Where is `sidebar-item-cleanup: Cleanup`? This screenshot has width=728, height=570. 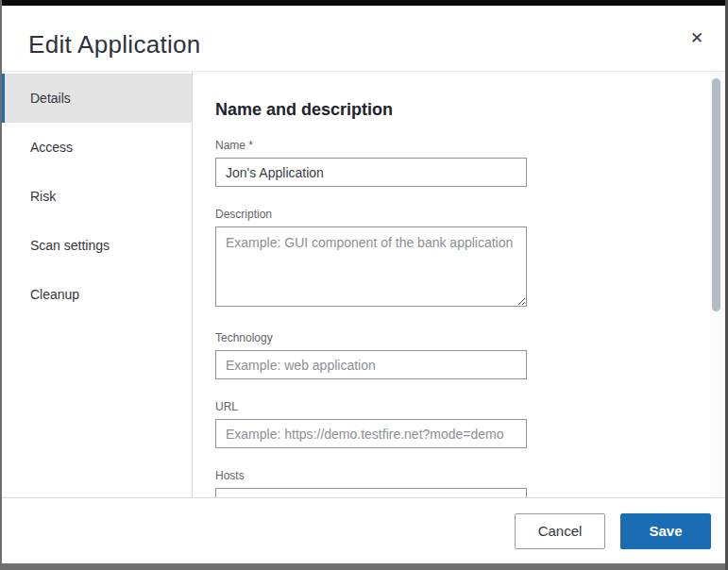 sidebar-item-cleanup: Cleanup is located at coordinates (96, 294).